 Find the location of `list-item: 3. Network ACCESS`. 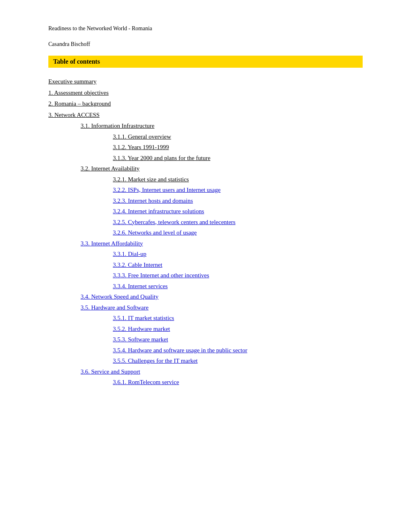

list-item: 3. Network ACCESS is located at coordinates (206, 115).